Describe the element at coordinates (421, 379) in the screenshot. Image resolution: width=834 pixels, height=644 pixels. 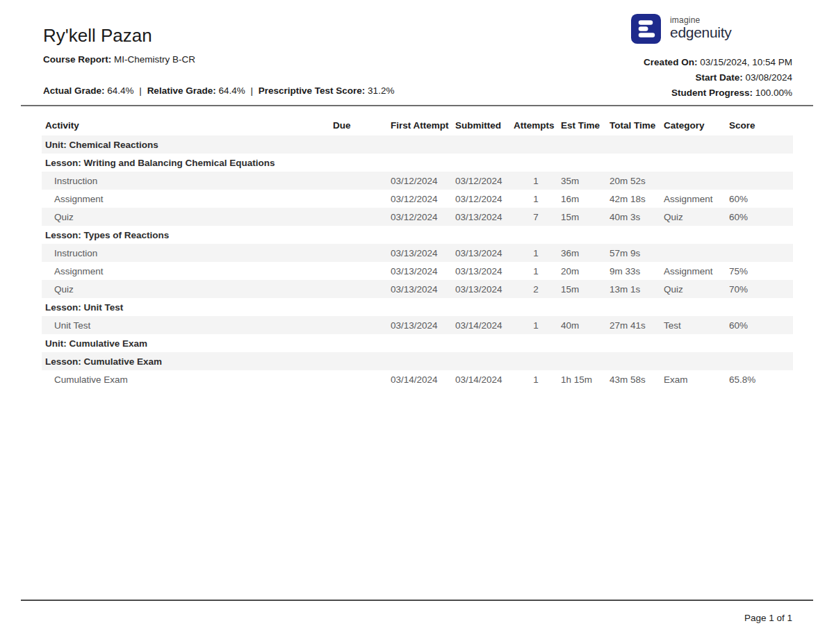
I see `cell-first-attempt: 03/14/2024` at that location.